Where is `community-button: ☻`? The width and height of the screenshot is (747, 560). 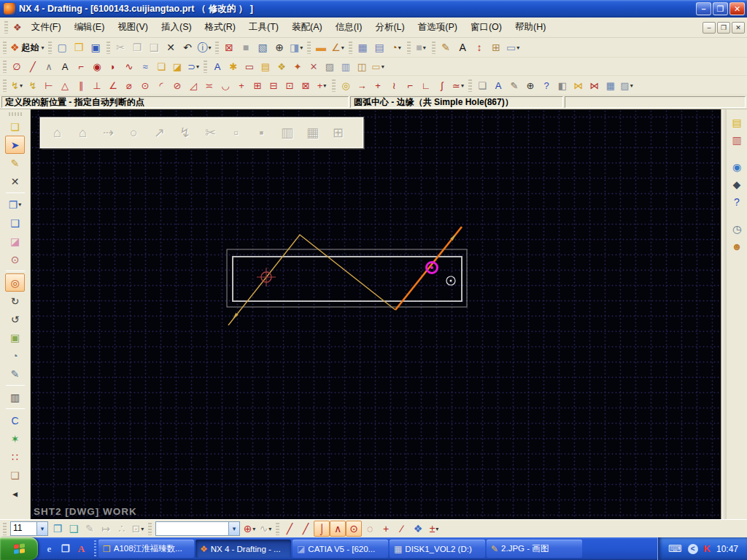
community-button: ☻ is located at coordinates (737, 246).